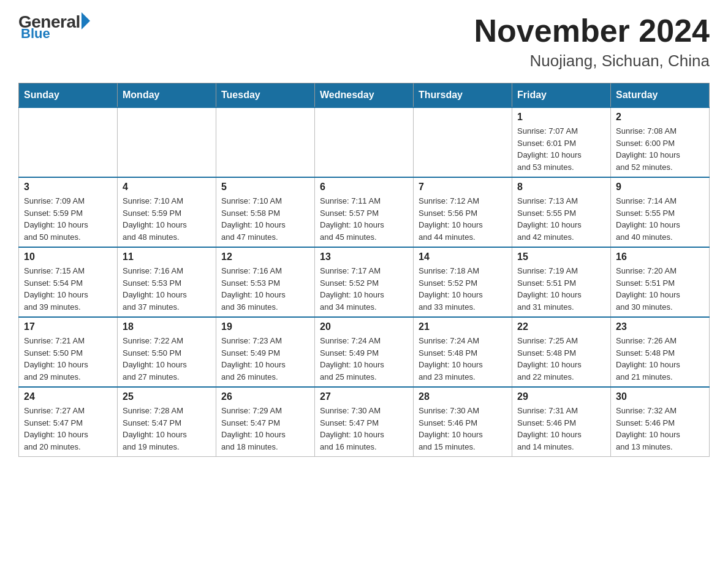  Describe the element at coordinates (364, 422) in the screenshot. I see `calendar-cell: 27Sunrise: 7:30 AM Sunset: 5:47 PM Dayli…` at that location.